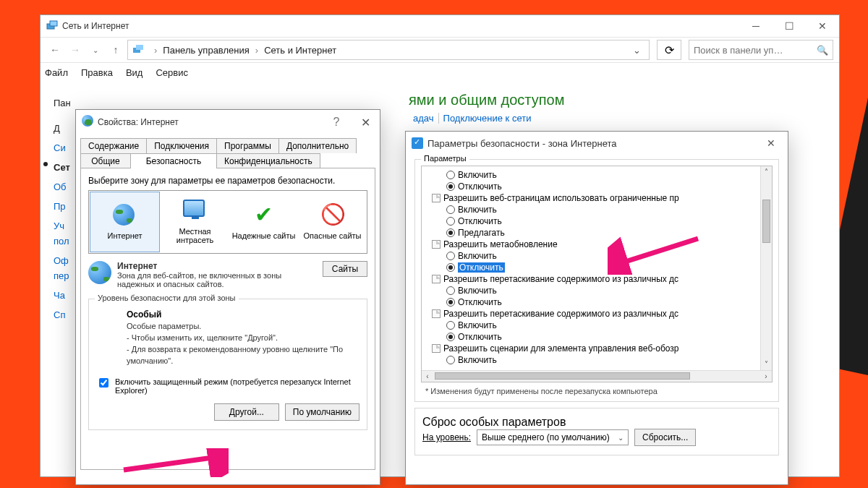 The width and height of the screenshot is (868, 488). Describe the element at coordinates (767, 172) in the screenshot. I see `scroll-up-icon: ˄` at that location.